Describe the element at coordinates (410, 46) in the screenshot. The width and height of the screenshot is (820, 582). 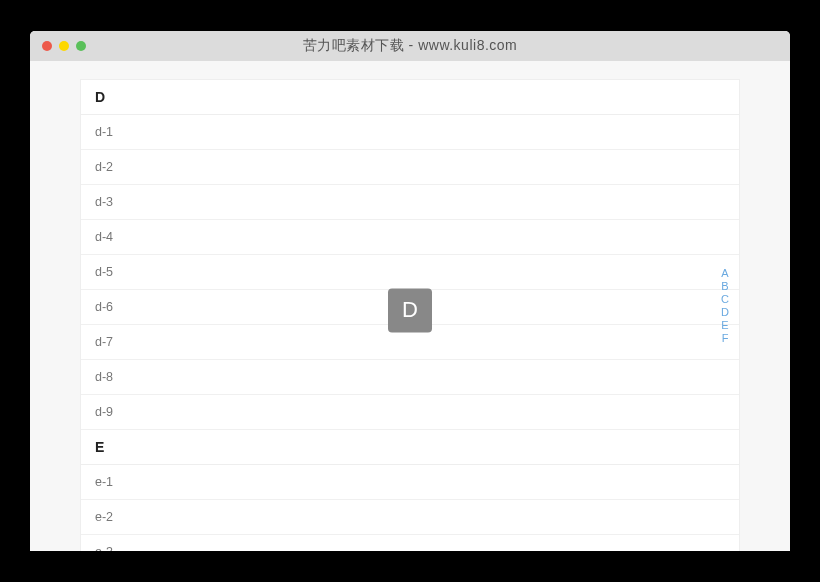
I see `window-title: 苦力吧素材下载 - www.kuli8.com` at that location.